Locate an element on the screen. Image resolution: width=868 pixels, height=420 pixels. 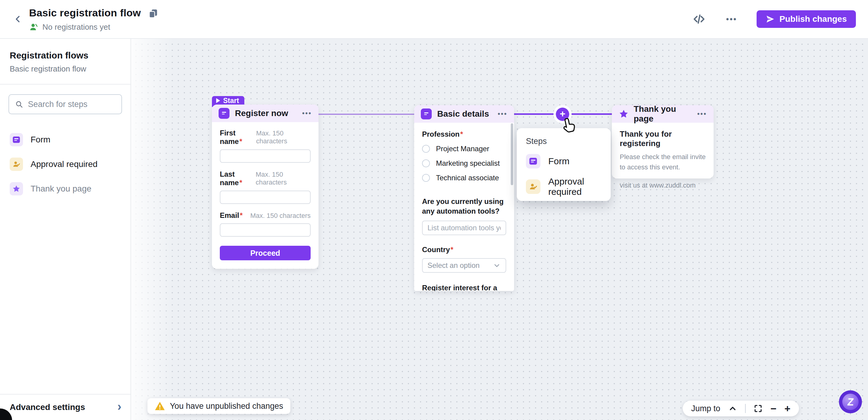
canvas-toolbar: Jump to − + is located at coordinates (741, 409).